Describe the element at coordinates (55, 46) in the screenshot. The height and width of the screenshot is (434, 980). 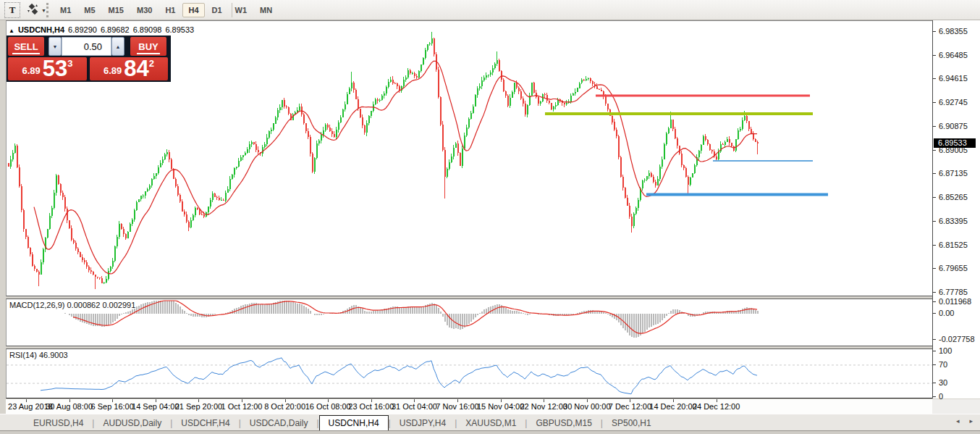
I see `volume-decrease-button: ▼` at that location.